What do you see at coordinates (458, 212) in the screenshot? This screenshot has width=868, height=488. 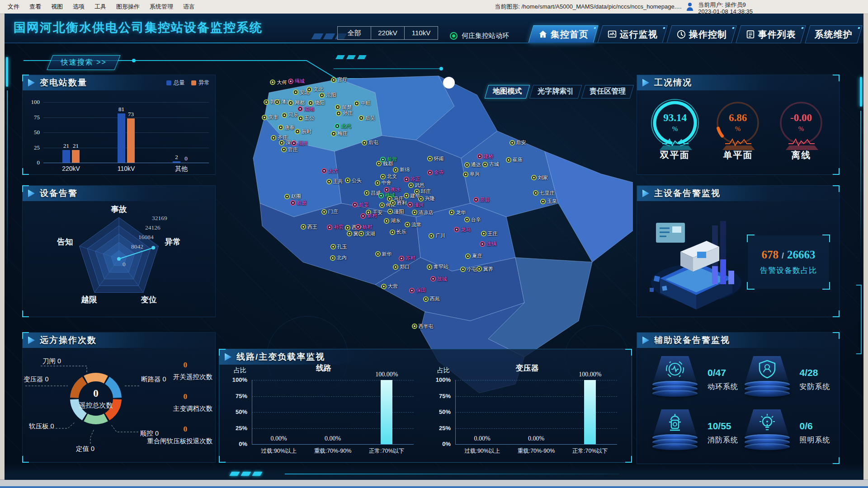 I see `map-station-龙华: 龙华` at bounding box center [458, 212].